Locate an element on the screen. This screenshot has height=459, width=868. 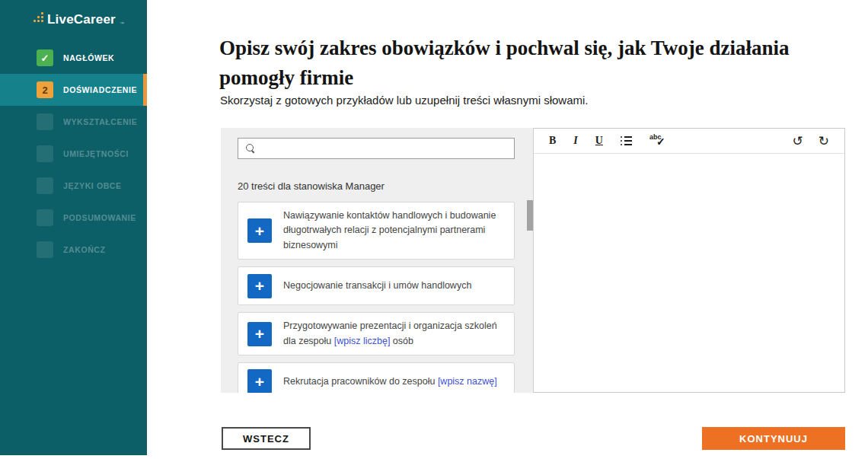
brand-bars-icon is located at coordinates (38, 19).